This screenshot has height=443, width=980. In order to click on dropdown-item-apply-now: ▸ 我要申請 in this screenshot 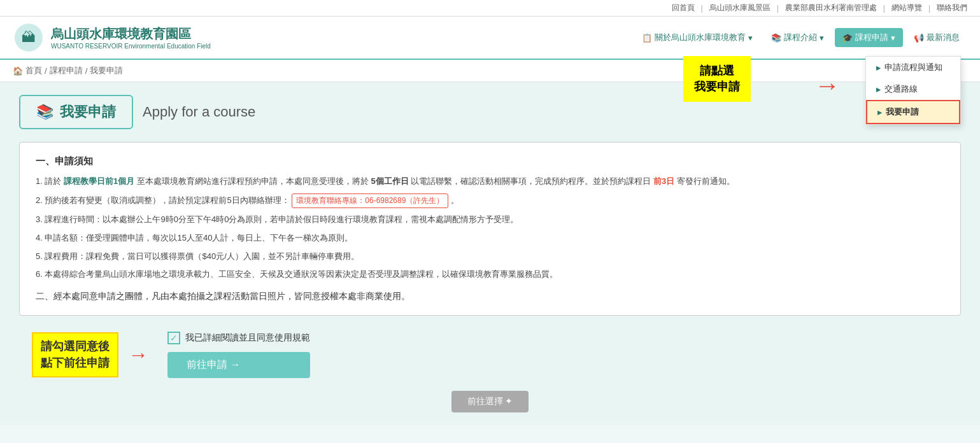, I will do `click(913, 112)`.